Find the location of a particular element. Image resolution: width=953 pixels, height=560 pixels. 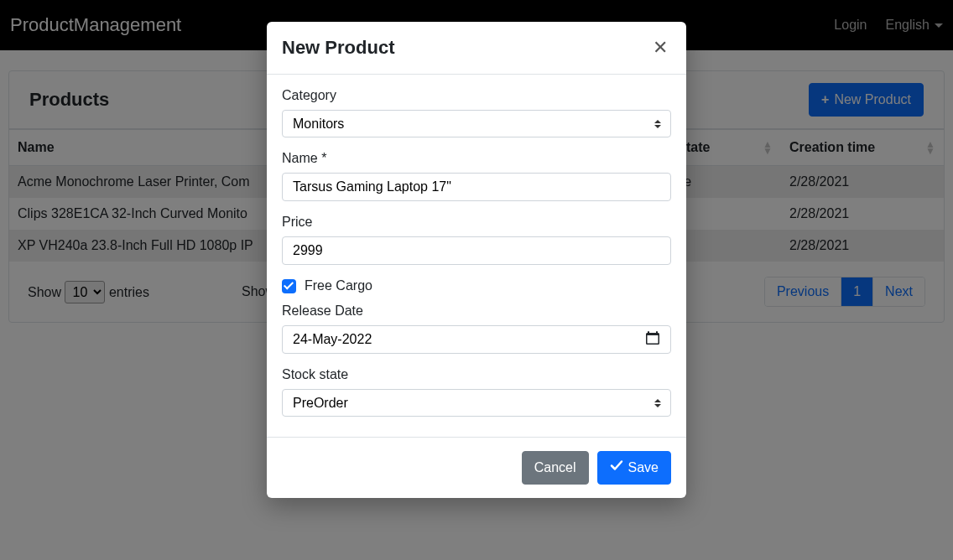

stock-state-select: PreOrder is located at coordinates (476, 402).